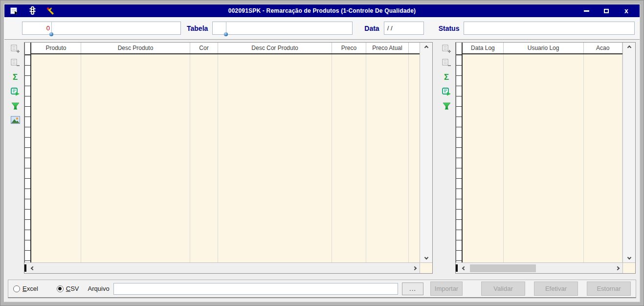 This screenshot has height=306, width=644. Describe the element at coordinates (102, 28) in the screenshot. I see `remarcacao-code-field: 0` at that location.